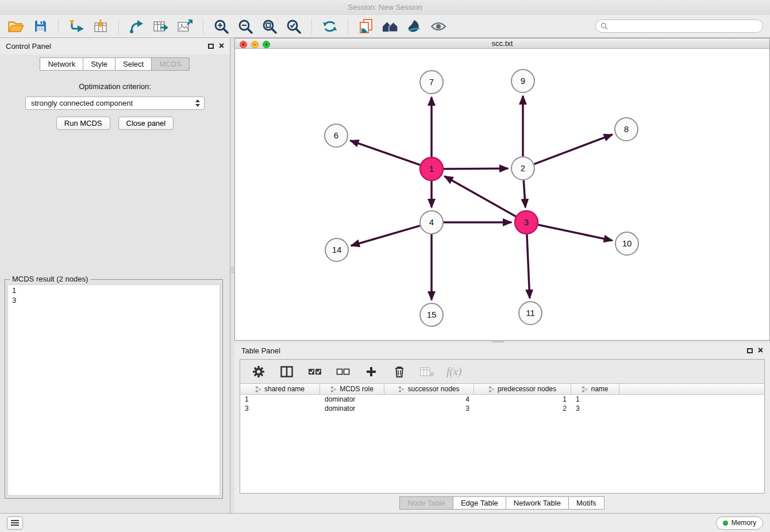 The image size is (770, 532). What do you see at coordinates (114, 390) in the screenshot?
I see `mcds-result-text: 1 3` at bounding box center [114, 390].